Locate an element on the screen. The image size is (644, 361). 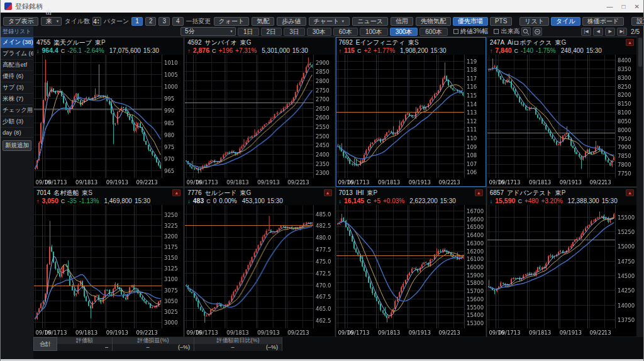
window-title: 登録銘柄 is located at coordinates (29, 6).